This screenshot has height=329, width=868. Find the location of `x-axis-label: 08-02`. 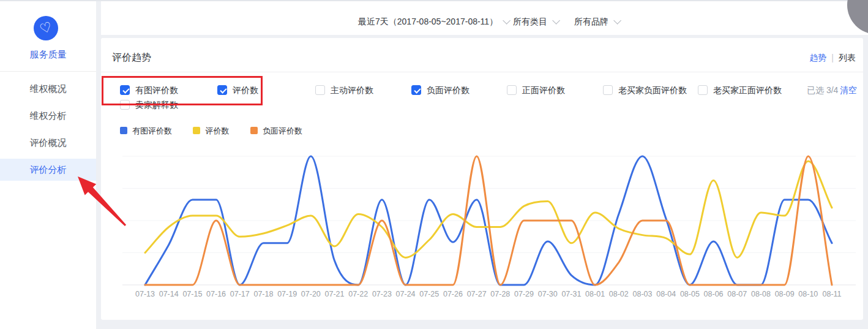

x-axis-label: 08-02 is located at coordinates (619, 294).